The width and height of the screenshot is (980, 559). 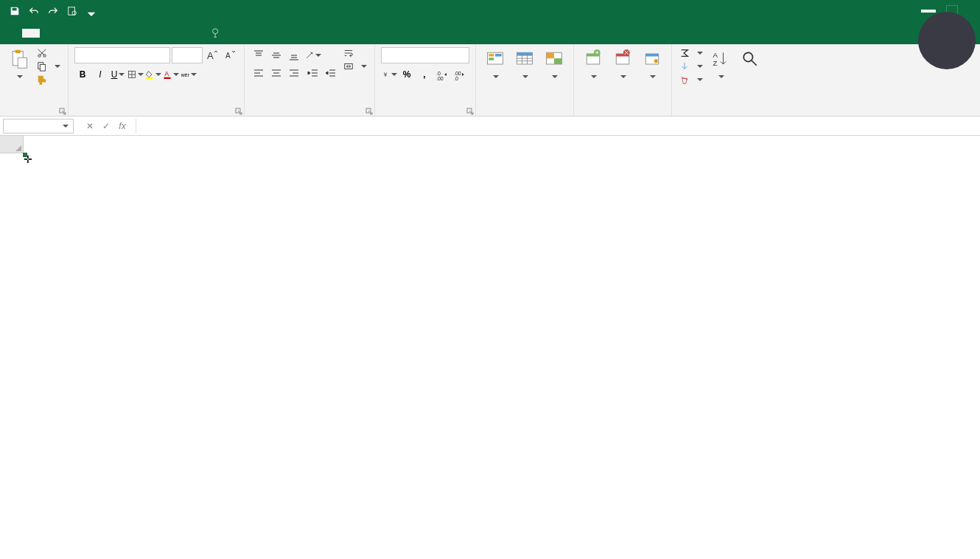 What do you see at coordinates (19, 65) in the screenshot?
I see `paste-button` at bounding box center [19, 65].